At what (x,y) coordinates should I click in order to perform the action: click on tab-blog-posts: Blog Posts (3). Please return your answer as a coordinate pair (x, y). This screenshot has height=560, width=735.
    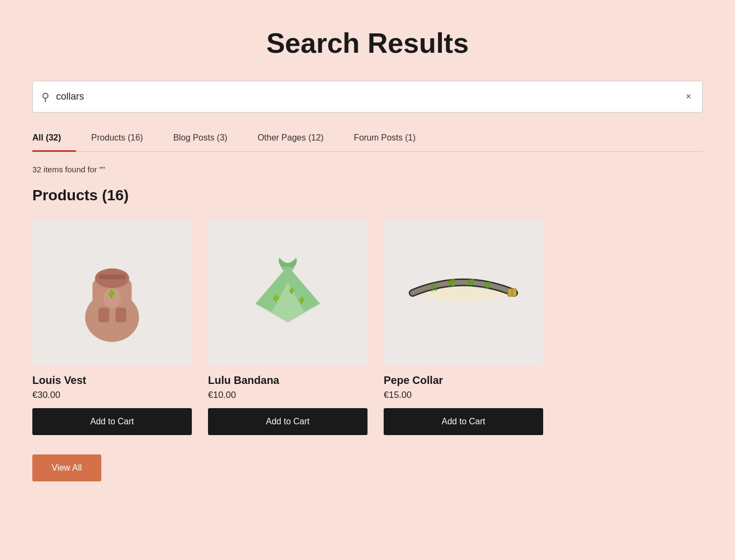
    Looking at the image, I should click on (200, 139).